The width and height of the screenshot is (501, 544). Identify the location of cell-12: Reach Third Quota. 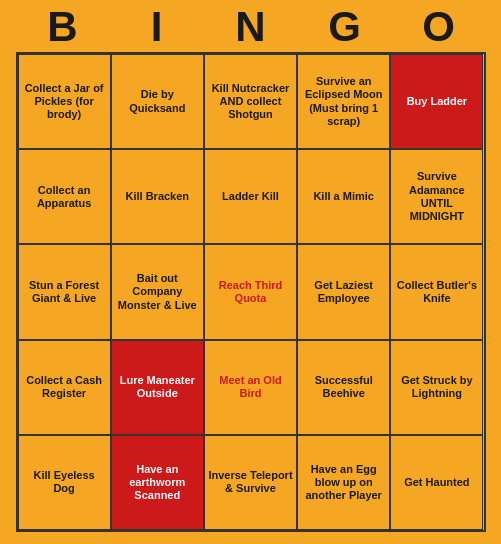
(250, 292).